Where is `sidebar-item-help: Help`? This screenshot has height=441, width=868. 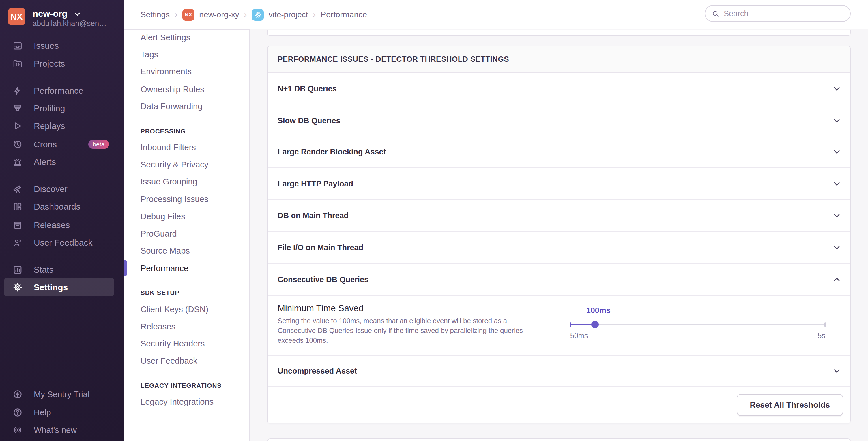 sidebar-item-help: Help is located at coordinates (62, 412).